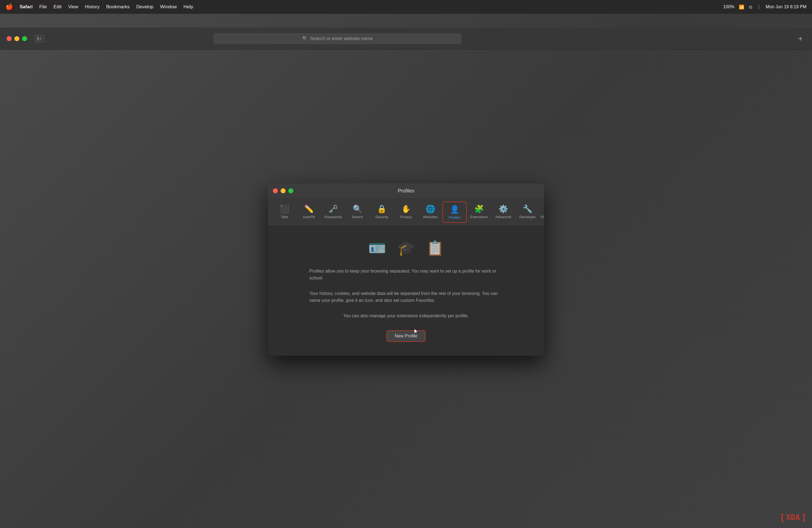 This screenshot has height=528, width=812. What do you see at coordinates (782, 517) in the screenshot?
I see `xda-bracket-left: [` at bounding box center [782, 517].